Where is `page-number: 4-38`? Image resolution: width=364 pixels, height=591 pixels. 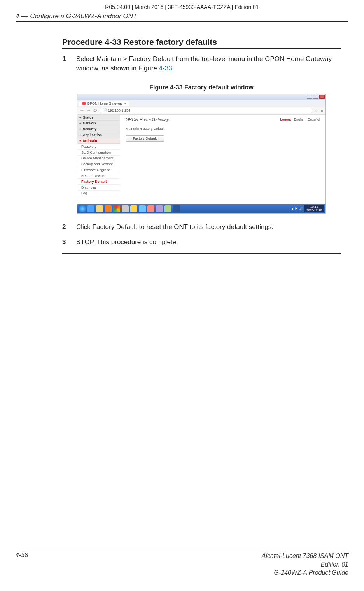 page-number: 4-38 is located at coordinates (22, 565).